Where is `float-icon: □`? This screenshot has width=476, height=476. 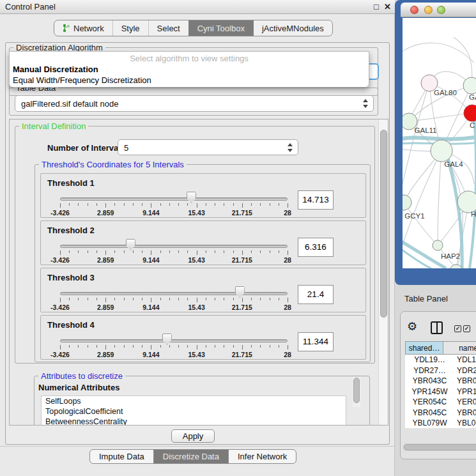 float-icon: □ is located at coordinates (376, 6).